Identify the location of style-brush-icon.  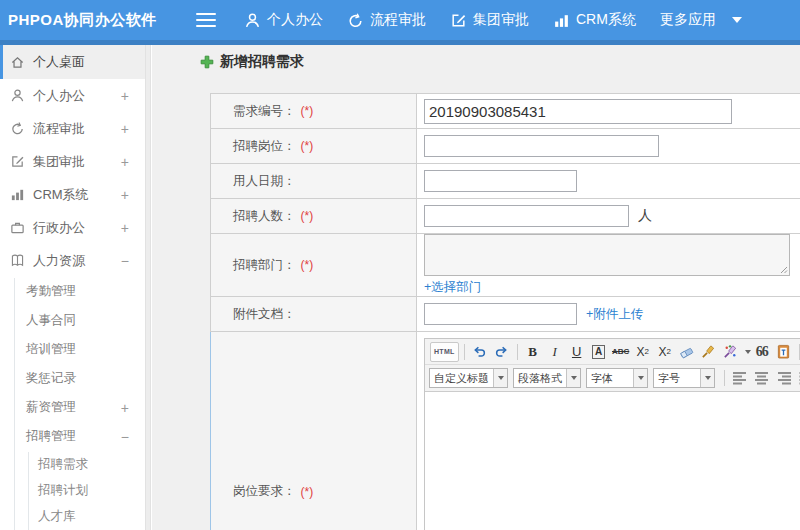
(731, 352).